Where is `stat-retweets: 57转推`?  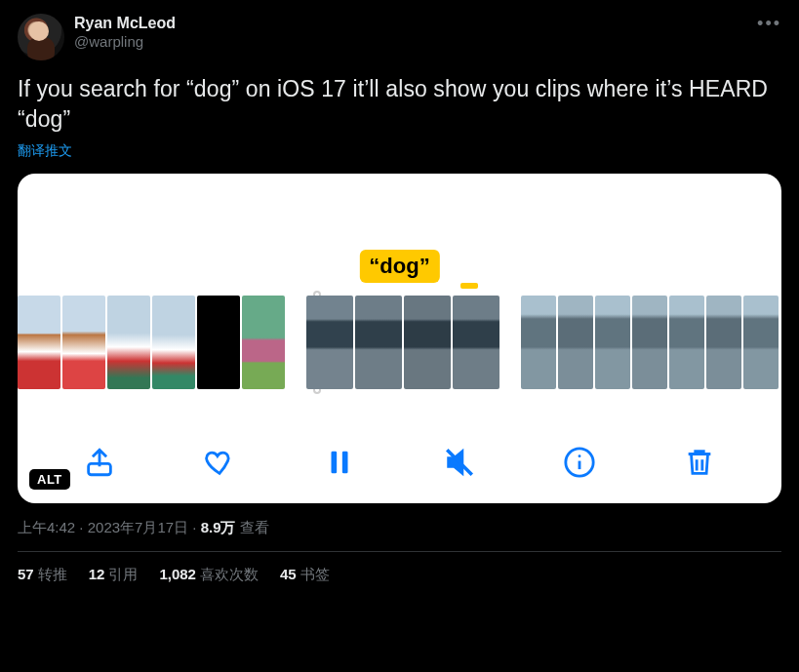 stat-retweets: 57转推 is located at coordinates (43, 575).